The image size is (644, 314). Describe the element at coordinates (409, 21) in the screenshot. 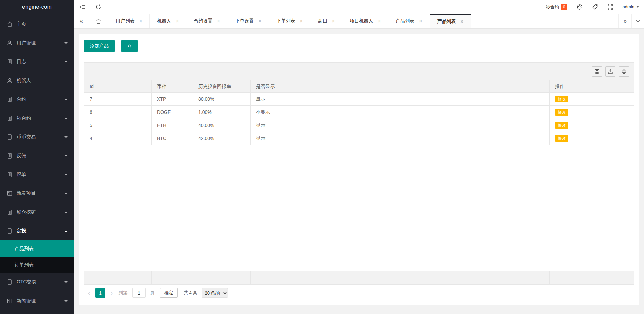

I see `tab-7: 产品列表×` at that location.